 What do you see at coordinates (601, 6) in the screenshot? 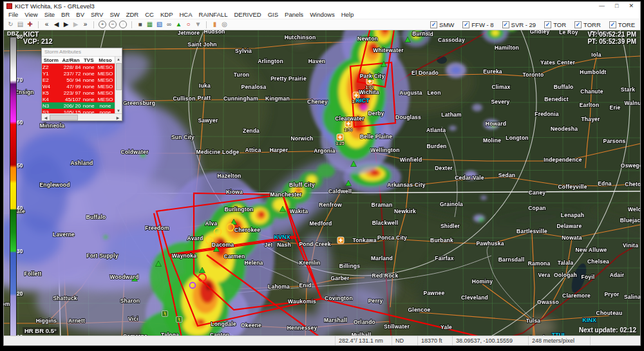
I see `minimize-button: —` at bounding box center [601, 6].